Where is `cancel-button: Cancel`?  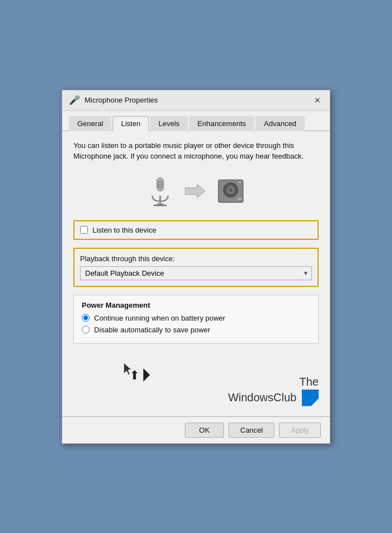
cancel-button: Cancel is located at coordinates (251, 430).